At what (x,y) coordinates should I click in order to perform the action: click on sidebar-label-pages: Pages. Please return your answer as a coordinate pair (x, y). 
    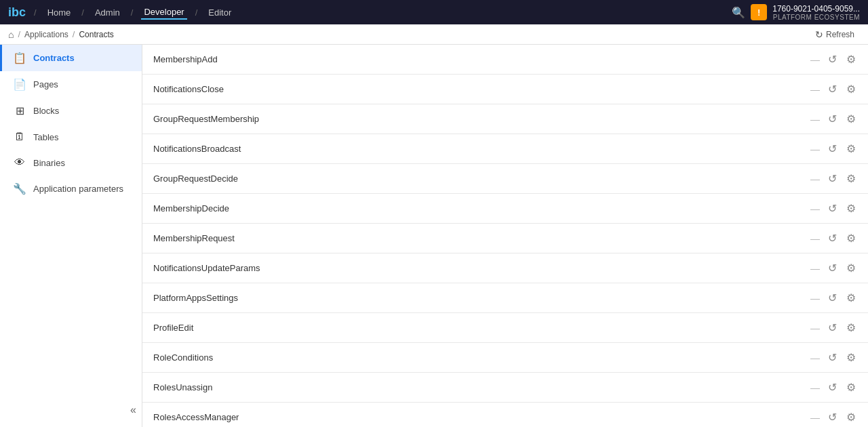
    Looking at the image, I should click on (46, 84).